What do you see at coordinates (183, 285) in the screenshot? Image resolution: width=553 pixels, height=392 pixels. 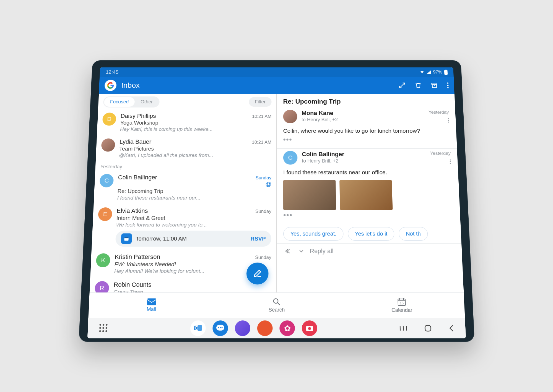 I see `email-item: R Robin Counts Crazy Town` at bounding box center [183, 285].